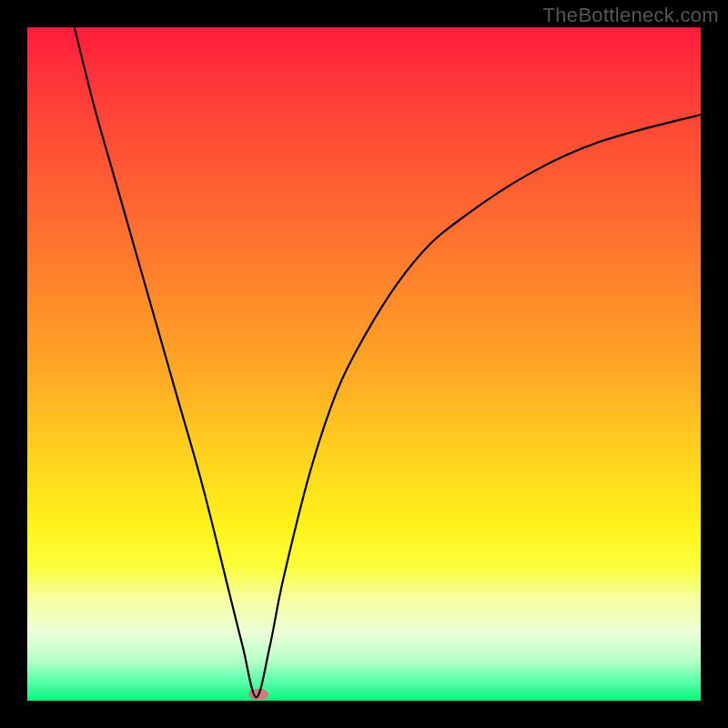 This screenshot has height=728, width=728. I want to click on watermark-text: TheBottleneck.com, so click(632, 15).